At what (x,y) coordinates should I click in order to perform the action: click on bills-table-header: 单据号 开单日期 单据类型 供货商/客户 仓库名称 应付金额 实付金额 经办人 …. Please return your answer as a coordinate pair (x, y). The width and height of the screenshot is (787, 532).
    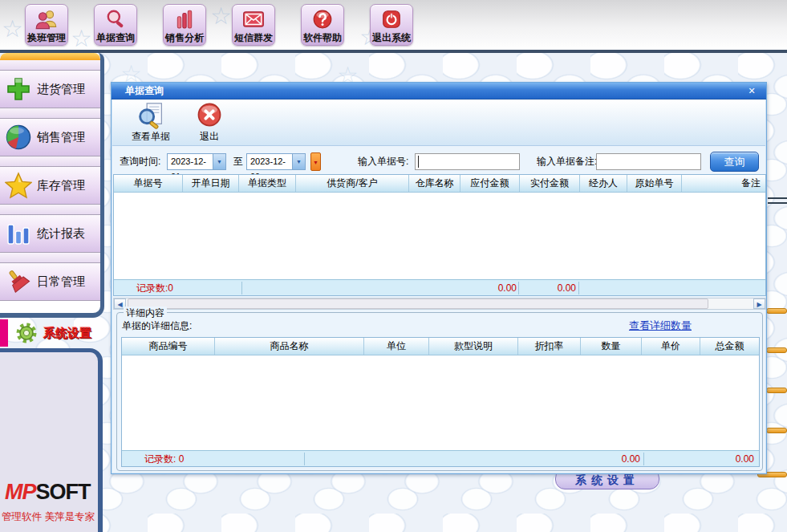
    Looking at the image, I should click on (440, 184).